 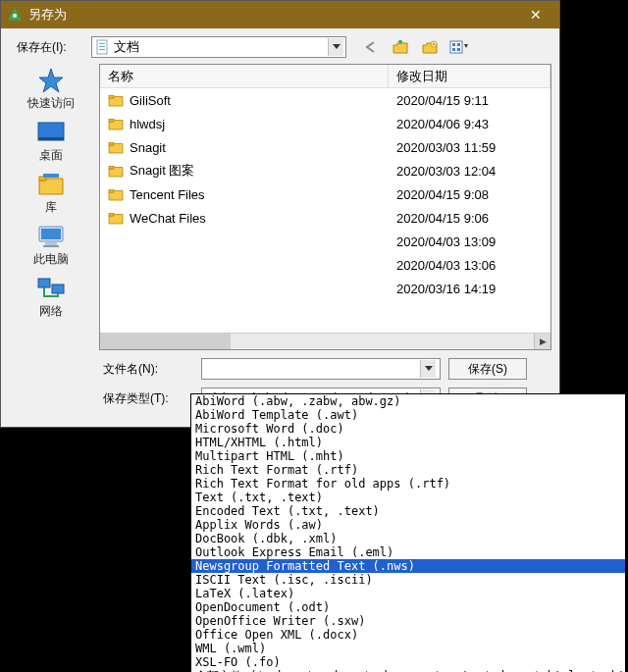 I want to click on new-folder-button, so click(x=430, y=47).